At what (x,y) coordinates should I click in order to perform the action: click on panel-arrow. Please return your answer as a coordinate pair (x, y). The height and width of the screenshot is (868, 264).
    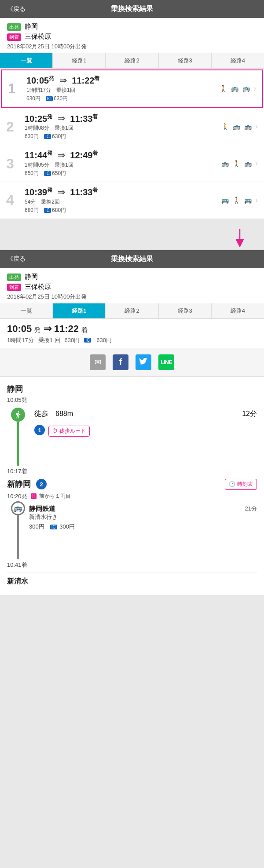
    Looking at the image, I should click on (132, 238).